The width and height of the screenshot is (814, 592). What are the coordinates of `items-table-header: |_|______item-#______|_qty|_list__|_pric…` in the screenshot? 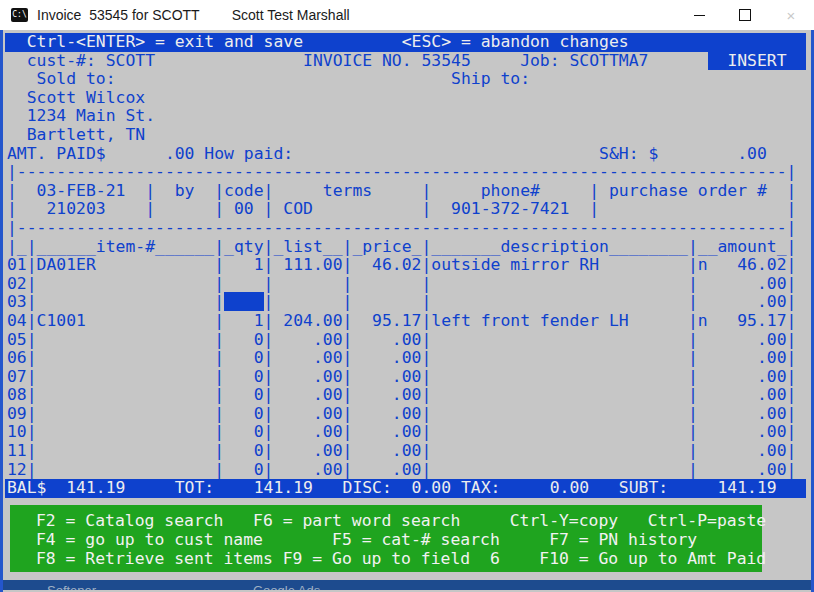 It's located at (409, 248).